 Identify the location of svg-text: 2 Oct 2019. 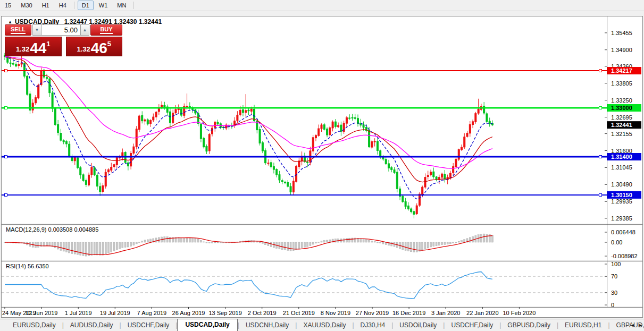
(262, 313).